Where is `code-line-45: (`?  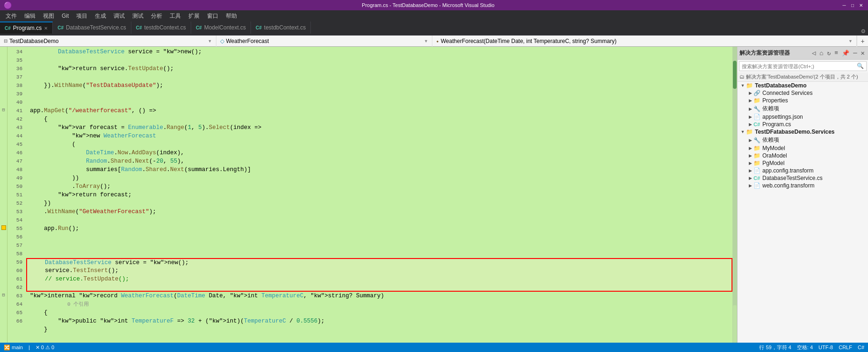 code-line-45: ( is located at coordinates (380, 144).